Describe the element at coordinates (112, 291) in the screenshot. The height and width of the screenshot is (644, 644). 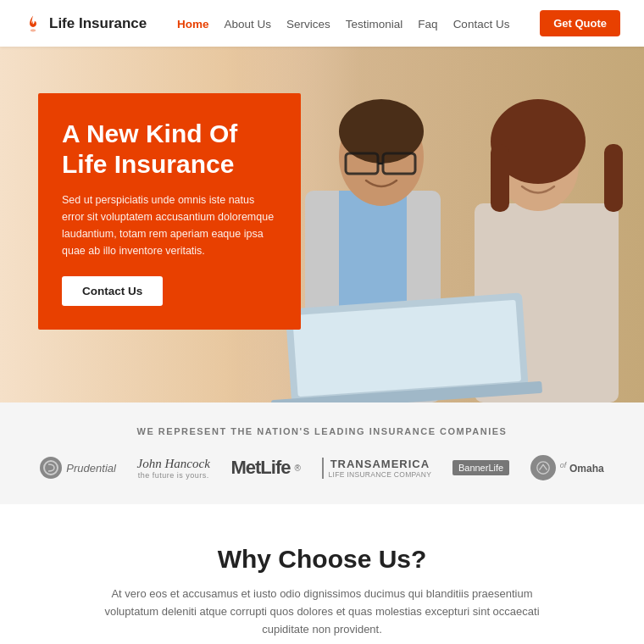
I see `contact-us-button: Contact Us` at that location.